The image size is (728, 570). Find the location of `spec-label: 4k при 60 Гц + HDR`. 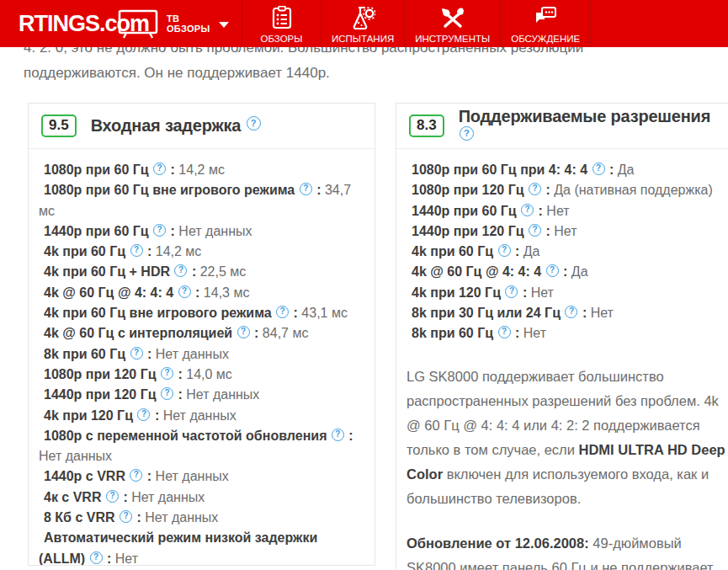

spec-label: 4k при 60 Гц + HDR is located at coordinates (107, 271).